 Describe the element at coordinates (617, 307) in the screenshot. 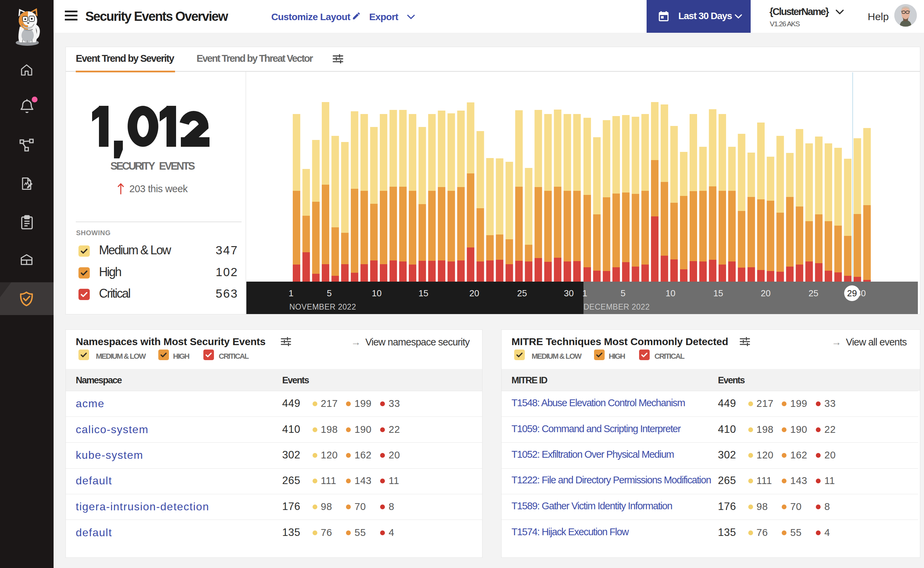

I see `svg-text: DECEMBER 2022` at that location.